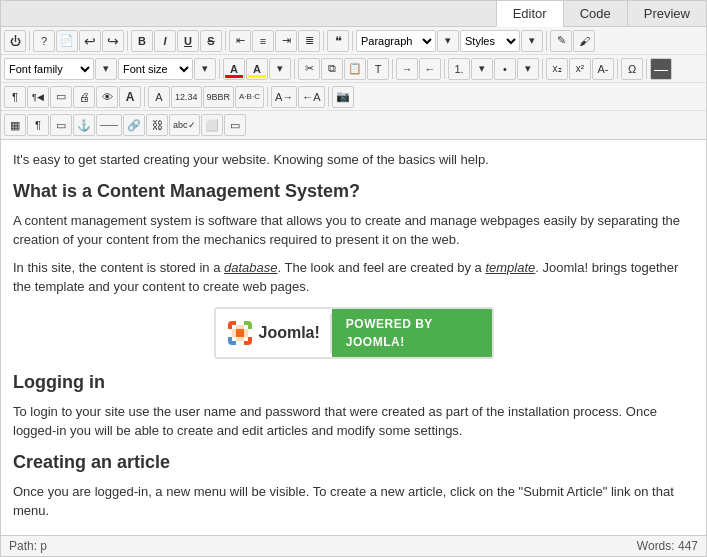  I want to click on number-format-button: 12.34, so click(186, 97).